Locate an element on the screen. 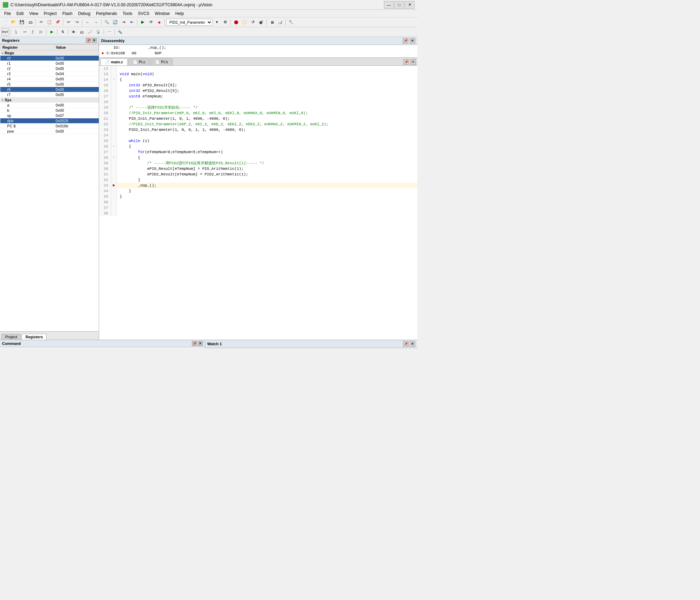 This screenshot has width=700, height=600. tab-registers: Registers is located at coordinates (34, 337).